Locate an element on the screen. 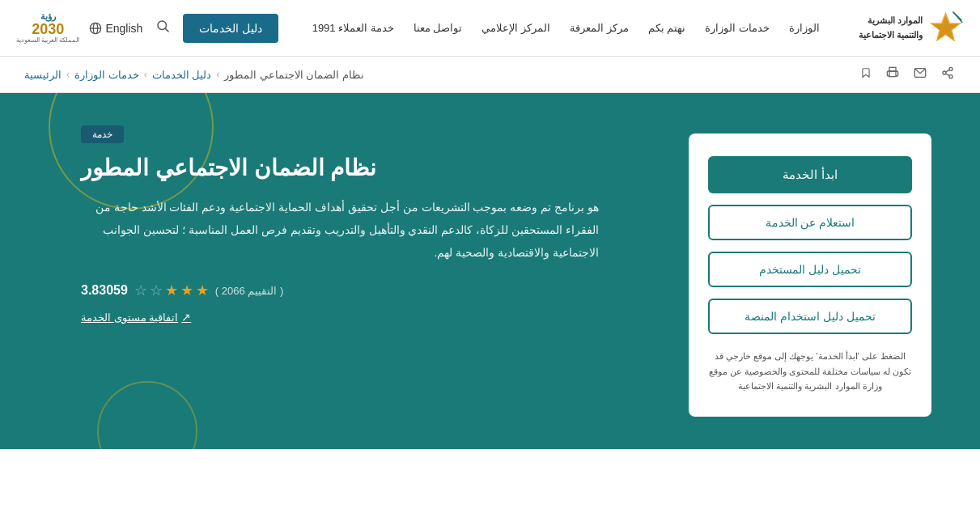 The height and width of the screenshot is (517, 980). ministry-name: الموارد البشرية والتنمية الاجتماعية is located at coordinates (890, 28).